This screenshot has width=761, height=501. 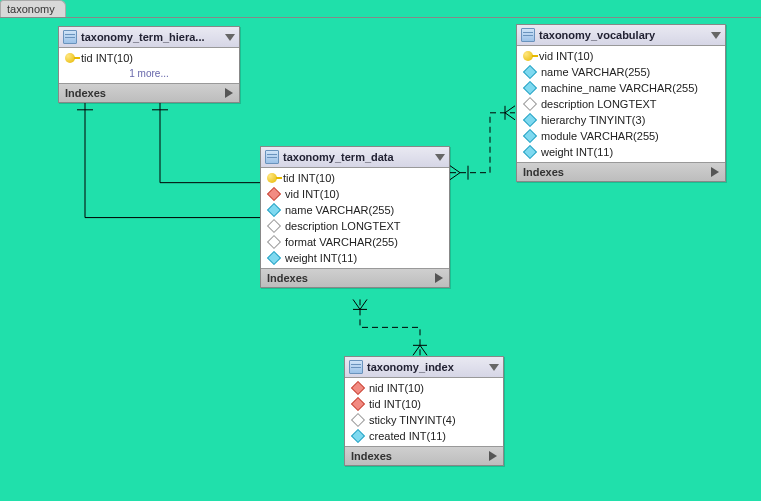 What do you see at coordinates (621, 36) in the screenshot?
I see `entity-header: taxonomy_vocabulary` at bounding box center [621, 36].